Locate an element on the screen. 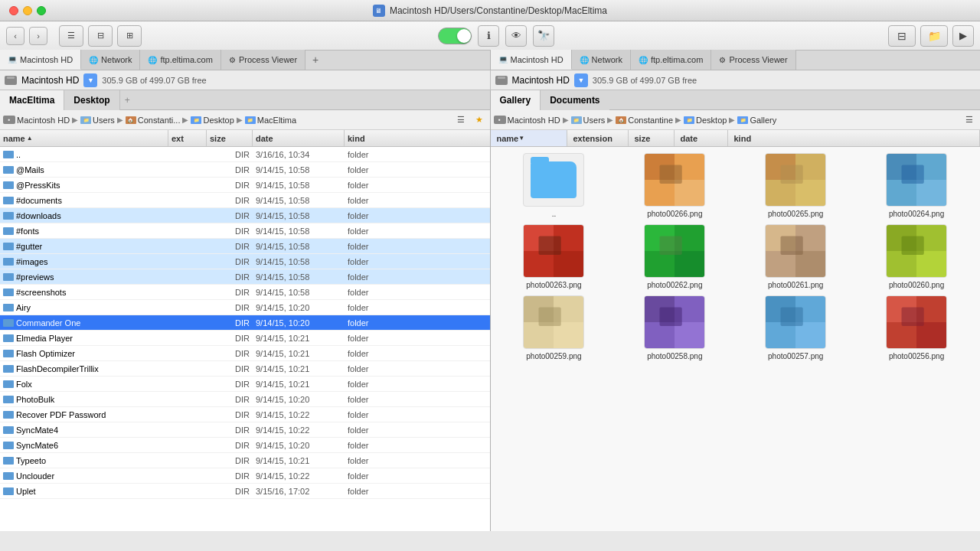  split-button: ⊟ is located at coordinates (902, 36).